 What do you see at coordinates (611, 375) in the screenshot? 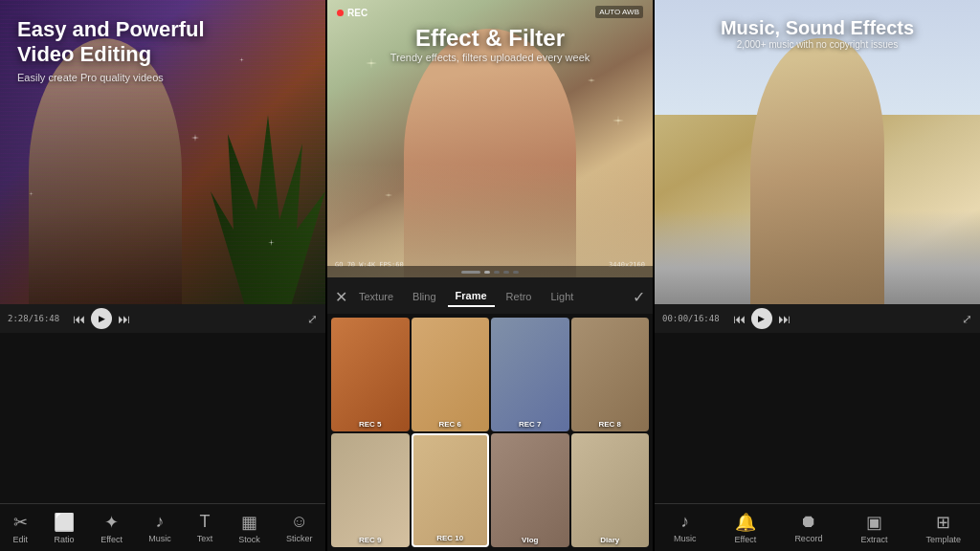
I see `filter-rec8: REC 8` at bounding box center [611, 375].